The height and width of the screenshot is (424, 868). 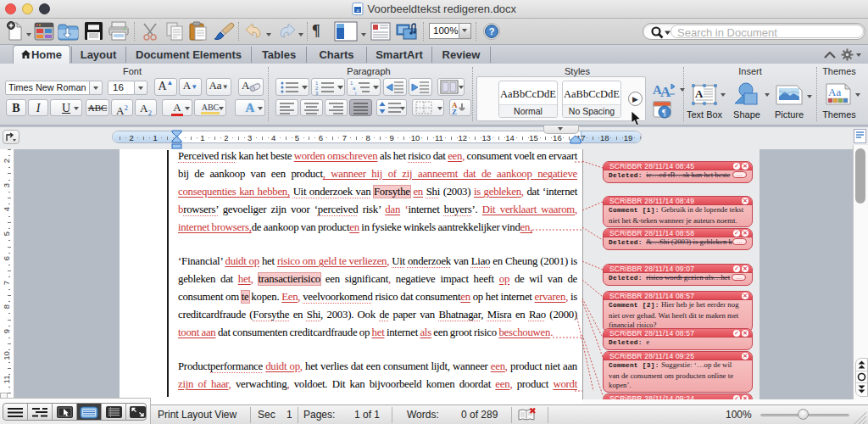 What do you see at coordinates (356, 93) in the screenshot?
I see `svg-text: i` at bounding box center [356, 93].